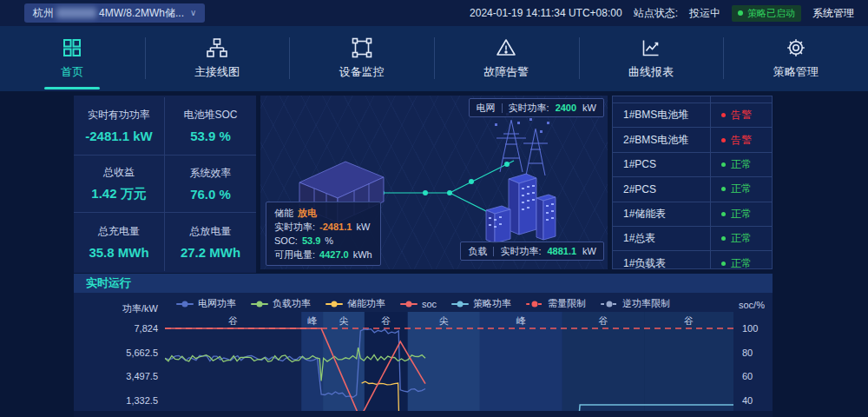  Describe the element at coordinates (115, 13) in the screenshot. I see `station-selector: 杭州 4MW/8.2MWh储... ∨` at that location.